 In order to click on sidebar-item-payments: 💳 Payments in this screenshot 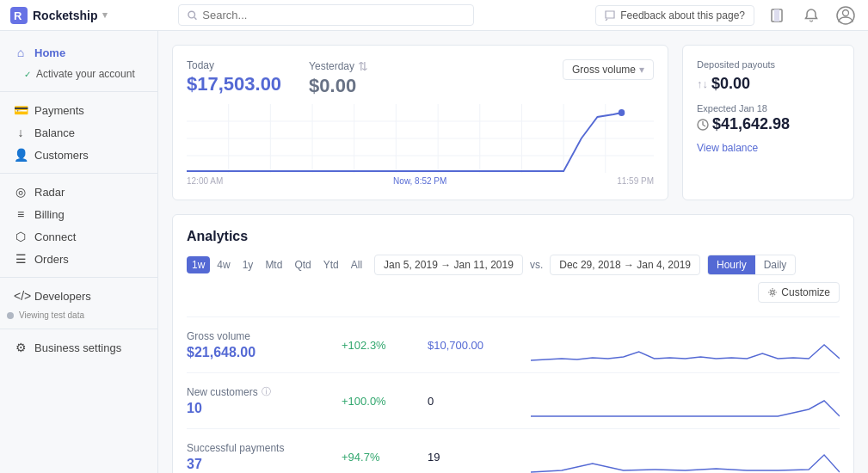, I will do `click(79, 110)`.